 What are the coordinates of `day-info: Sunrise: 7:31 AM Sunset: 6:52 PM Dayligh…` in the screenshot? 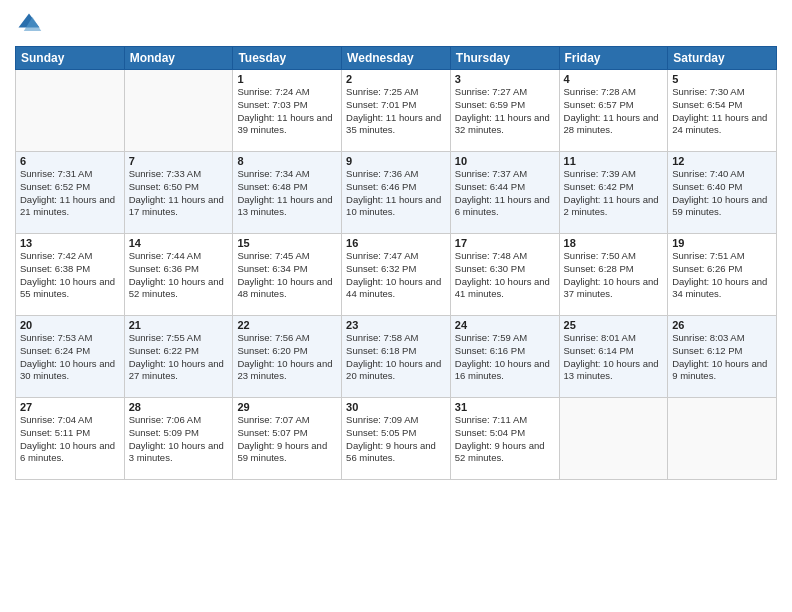 It's located at (70, 194).